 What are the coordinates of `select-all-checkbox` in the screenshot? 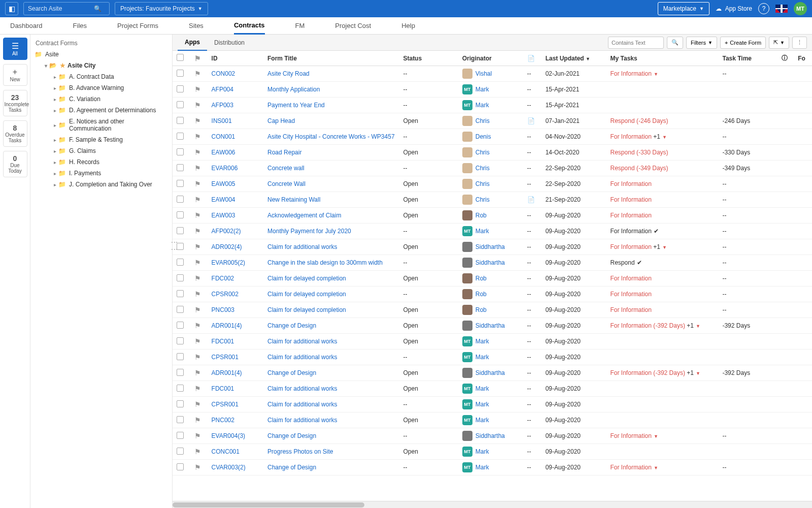 It's located at (180, 57).